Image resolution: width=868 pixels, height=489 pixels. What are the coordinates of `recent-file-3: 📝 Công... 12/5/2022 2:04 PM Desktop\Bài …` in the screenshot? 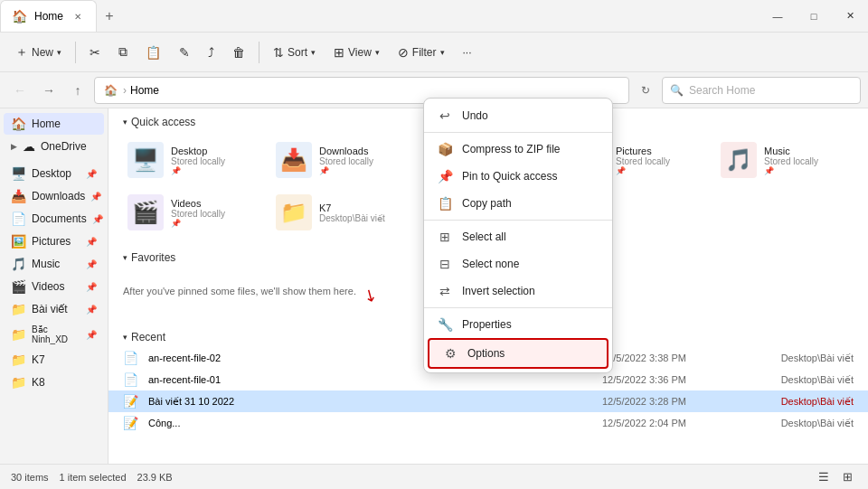 It's located at (488, 423).